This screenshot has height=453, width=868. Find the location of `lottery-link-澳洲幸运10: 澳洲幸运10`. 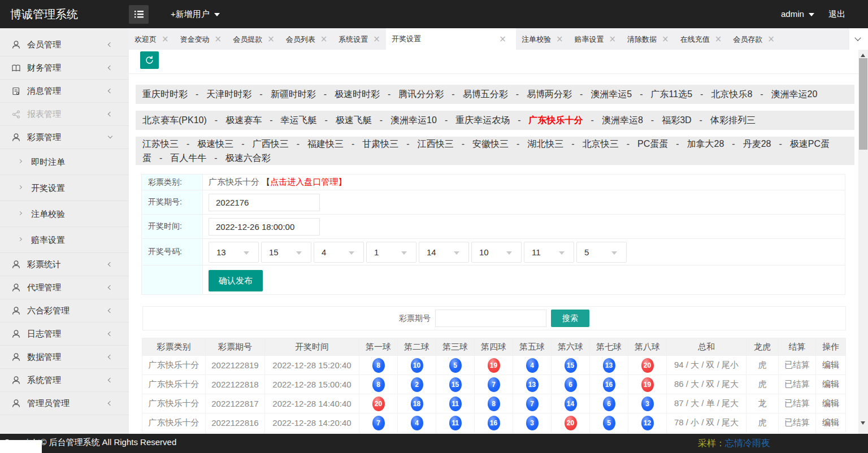

lottery-link-澳洲幸运10: 澳洲幸运10 is located at coordinates (414, 120).